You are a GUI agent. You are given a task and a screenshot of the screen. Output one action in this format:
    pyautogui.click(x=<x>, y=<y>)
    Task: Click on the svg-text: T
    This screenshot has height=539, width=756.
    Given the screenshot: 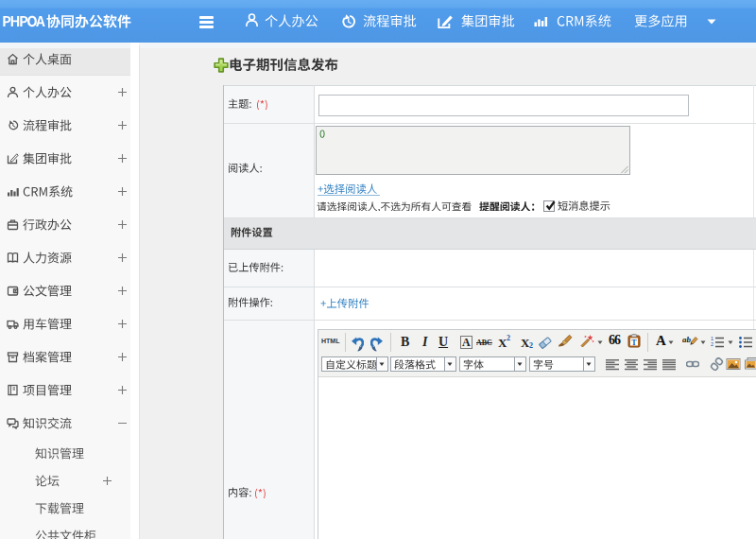 What is the action you would take?
    pyautogui.click(x=634, y=342)
    